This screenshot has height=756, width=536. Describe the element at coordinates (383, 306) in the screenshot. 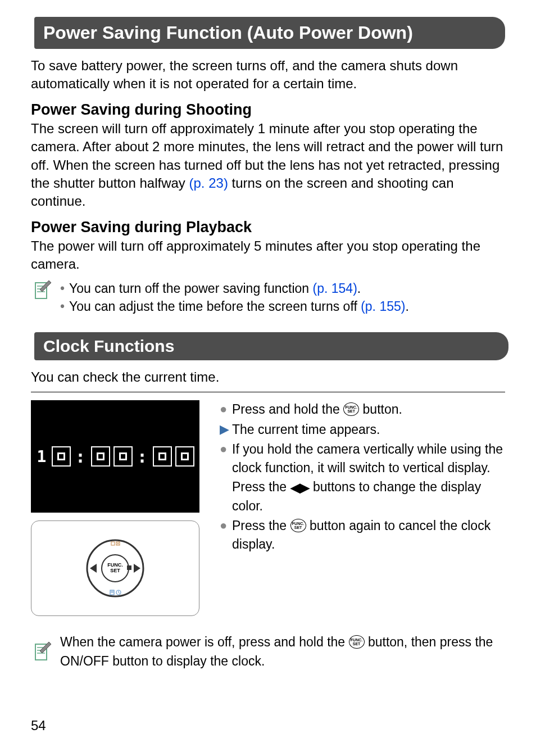

I see `link-p155: (p. 155)` at that location.